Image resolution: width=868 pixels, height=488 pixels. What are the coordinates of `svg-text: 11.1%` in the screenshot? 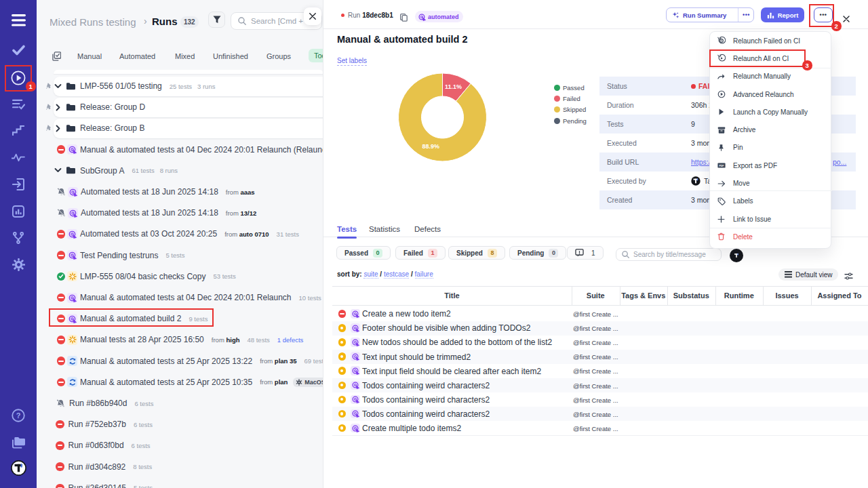 It's located at (453, 87).